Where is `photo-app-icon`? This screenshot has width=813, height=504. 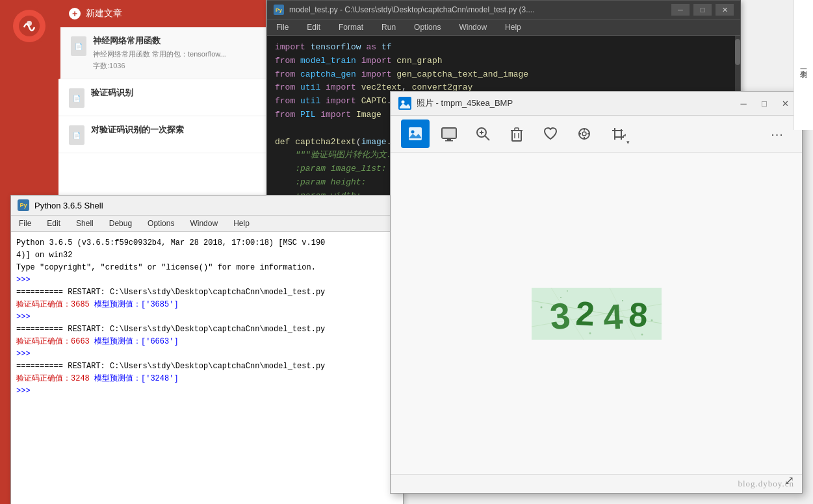 photo-app-icon is located at coordinates (405, 103).